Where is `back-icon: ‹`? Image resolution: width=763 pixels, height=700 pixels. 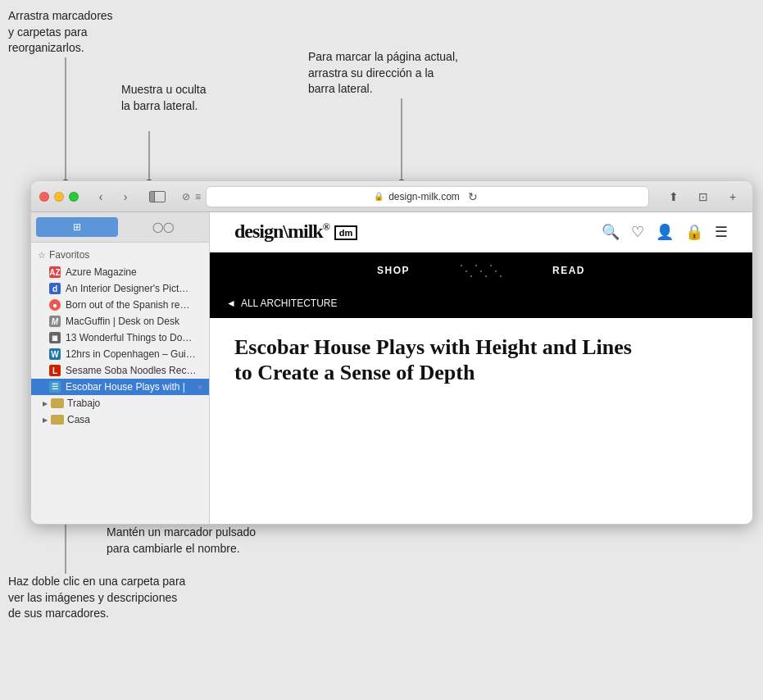 back-icon: ‹ is located at coordinates (102, 197).